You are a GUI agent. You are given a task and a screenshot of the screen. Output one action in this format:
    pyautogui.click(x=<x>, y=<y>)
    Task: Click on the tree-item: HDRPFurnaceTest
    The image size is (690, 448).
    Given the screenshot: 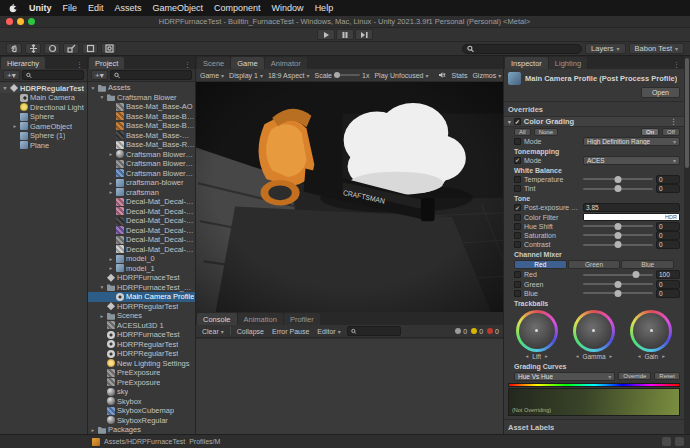 What is the action you would take?
    pyautogui.click(x=142, y=278)
    